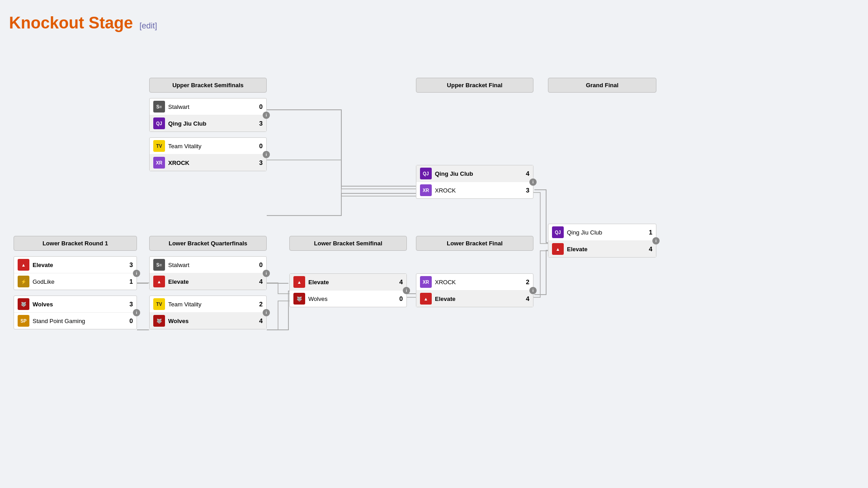 Image resolution: width=868 pixels, height=488 pixels. I want to click on ub-final-header: Upper Bracket Final, so click(475, 85).